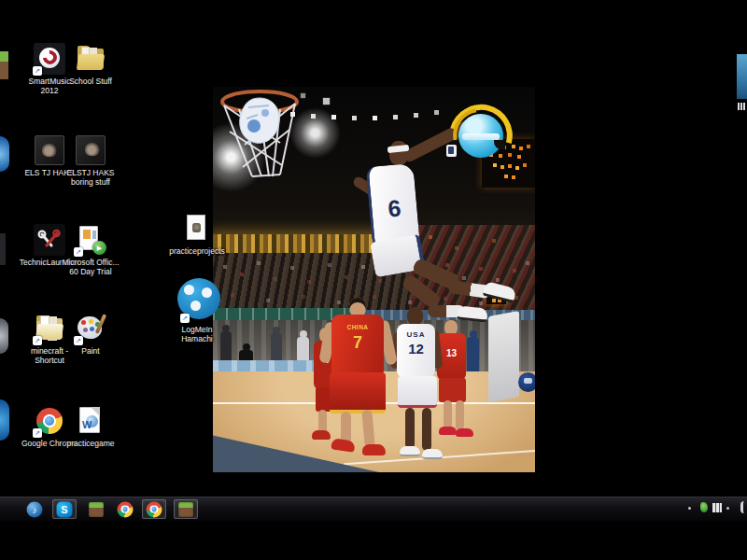 The width and height of the screenshot is (747, 560). Describe the element at coordinates (96, 510) in the screenshot. I see `taskbar-minecraft` at that location.